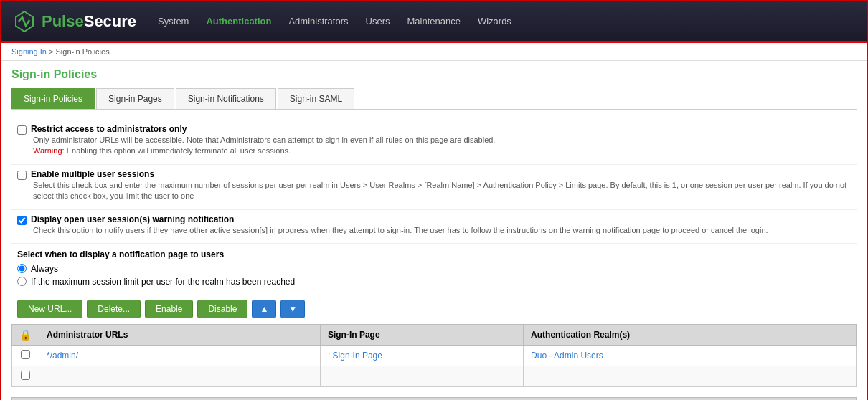 The image size is (868, 400). What do you see at coordinates (26, 334) in the screenshot?
I see `admin-table-check-header: 🔒` at bounding box center [26, 334].